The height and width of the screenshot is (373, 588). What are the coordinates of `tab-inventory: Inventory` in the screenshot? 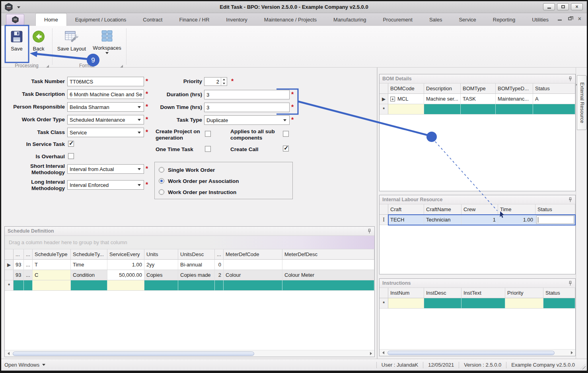 It's located at (236, 19).